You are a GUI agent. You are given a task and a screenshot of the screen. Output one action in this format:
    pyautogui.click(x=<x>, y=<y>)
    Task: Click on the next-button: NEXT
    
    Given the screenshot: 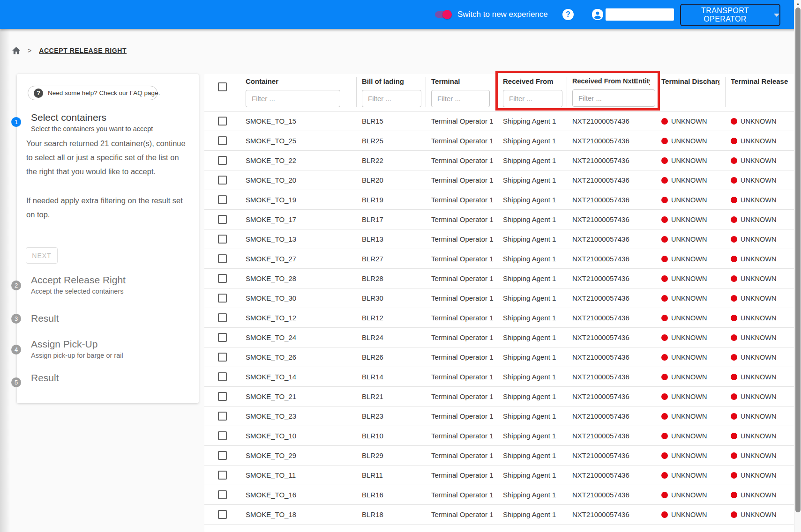 What is the action you would take?
    pyautogui.click(x=42, y=256)
    